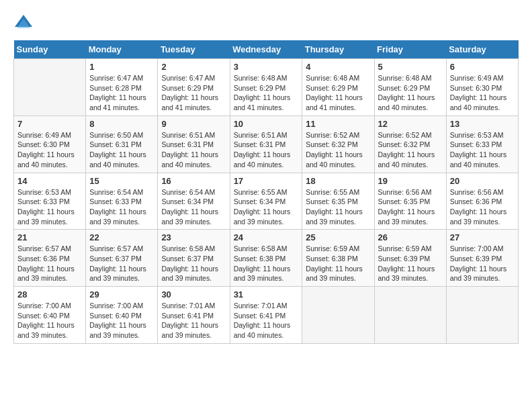 Image resolution: width=532 pixels, height=411 pixels. Describe the element at coordinates (122, 50) in the screenshot. I see `day-header-monday: Monday` at that location.